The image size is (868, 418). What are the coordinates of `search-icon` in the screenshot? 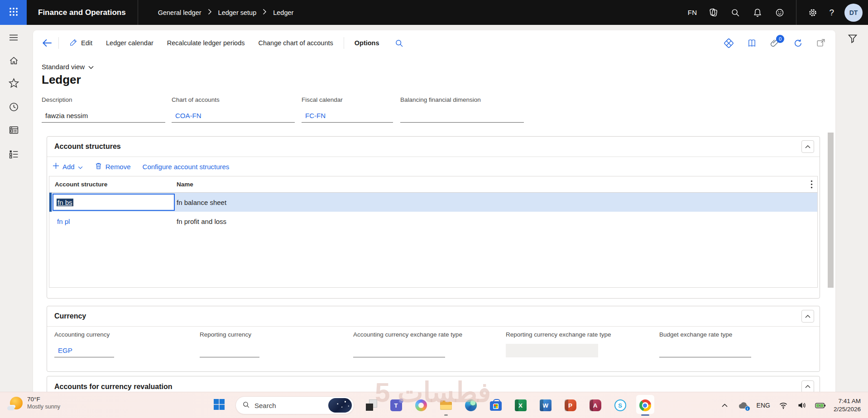 It's located at (735, 13).